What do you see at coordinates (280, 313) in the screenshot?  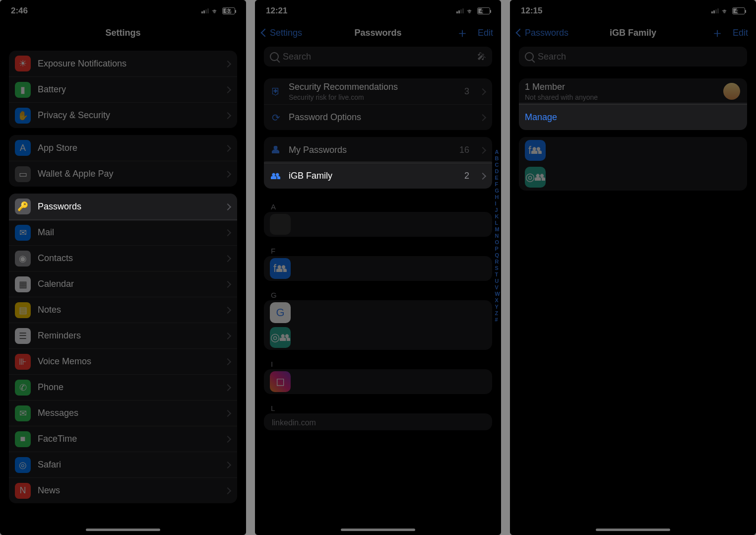 I see `app-google: G` at bounding box center [280, 313].